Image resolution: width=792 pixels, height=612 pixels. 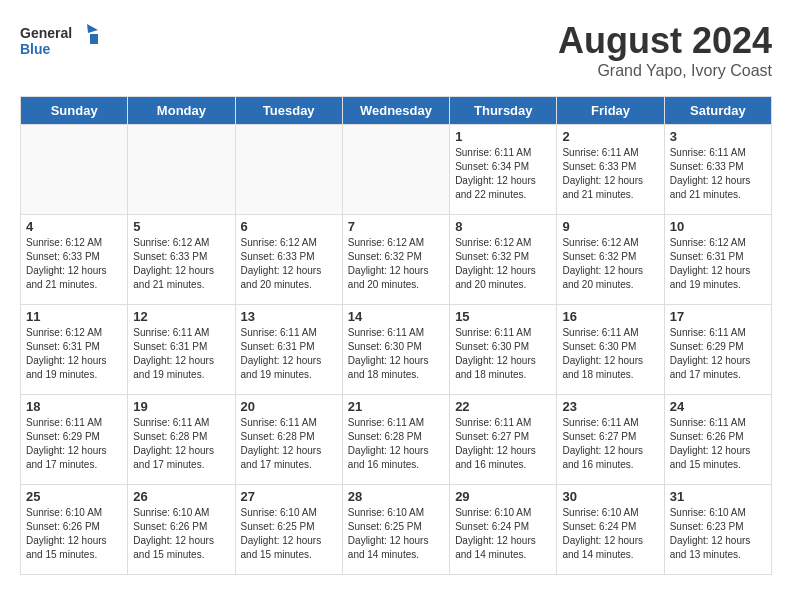 I want to click on day-number: 31, so click(x=718, y=496).